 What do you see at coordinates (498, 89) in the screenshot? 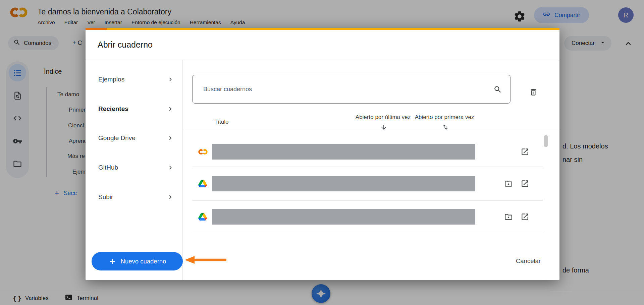
I see `search-icon` at bounding box center [498, 89].